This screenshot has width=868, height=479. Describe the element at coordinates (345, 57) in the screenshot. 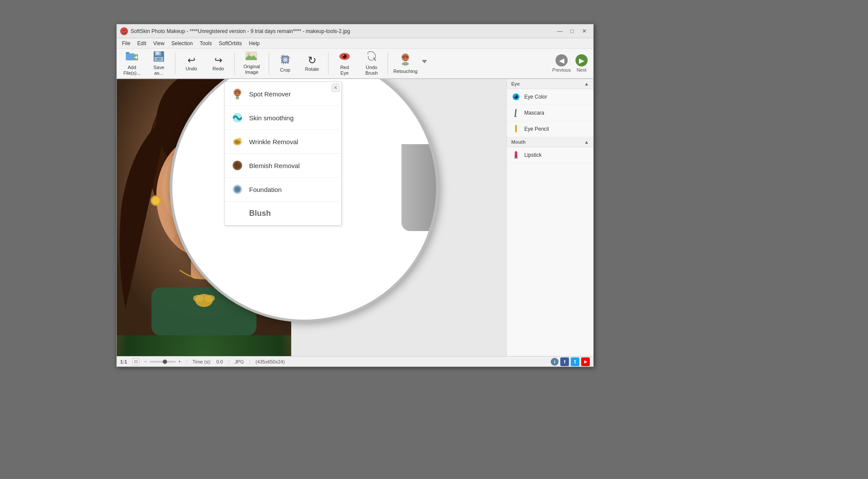

I see `red-eye-icon` at that location.